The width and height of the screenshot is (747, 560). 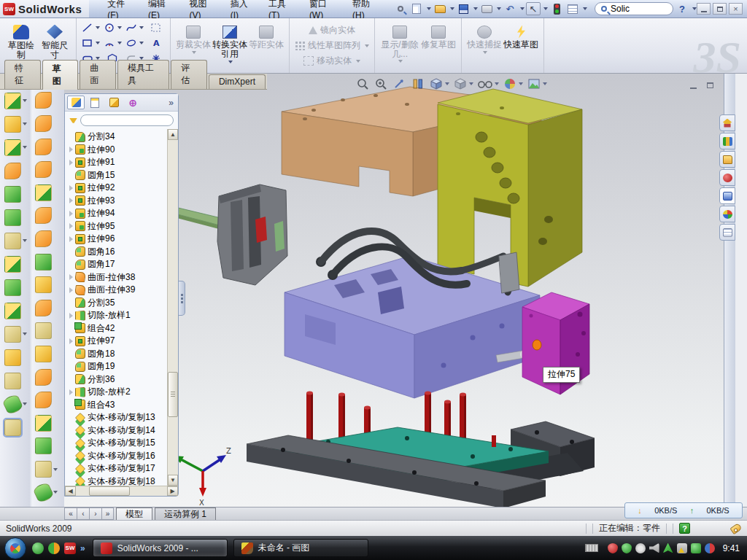 I want to click on taskbar-clock: 9:41, so click(x=731, y=548).